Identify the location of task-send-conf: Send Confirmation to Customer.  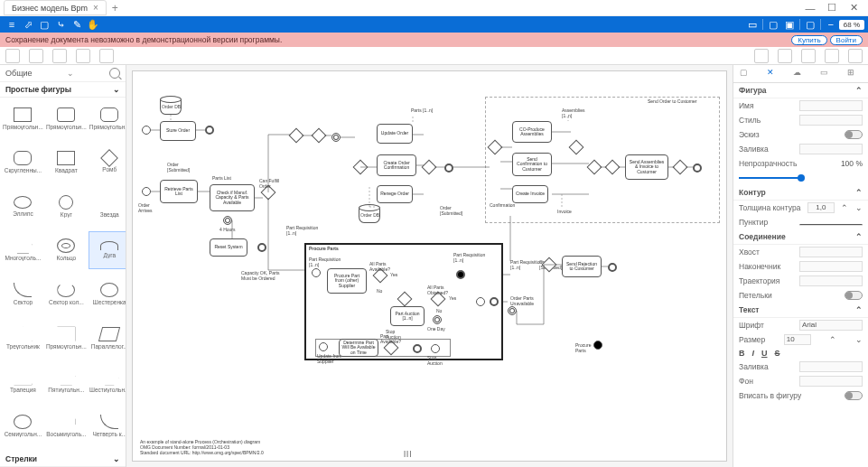
(532, 164).